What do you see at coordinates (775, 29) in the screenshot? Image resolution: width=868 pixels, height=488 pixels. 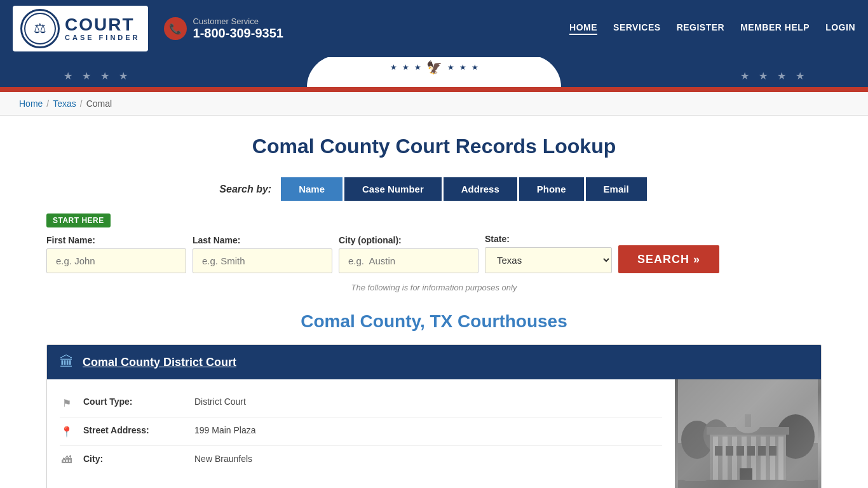 I see `nav-member-help: MEMBER HELP` at bounding box center [775, 29].